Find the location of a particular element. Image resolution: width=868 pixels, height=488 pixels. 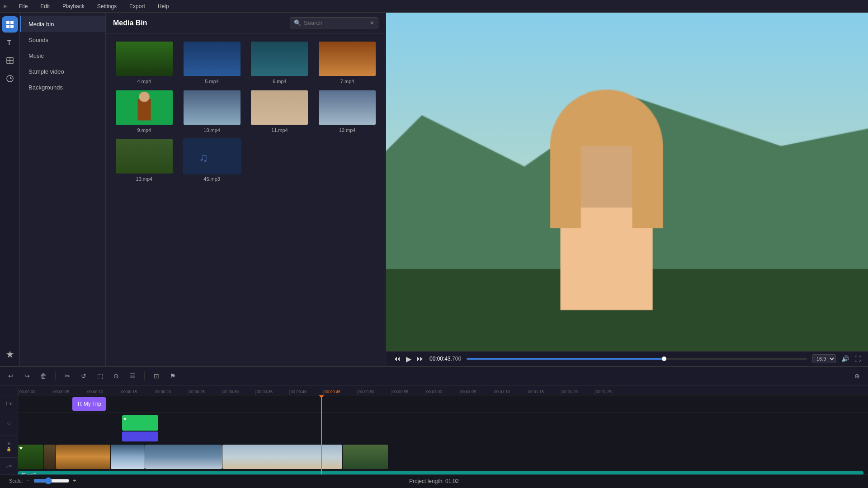

scale-plus-icon: + is located at coordinates (75, 481).